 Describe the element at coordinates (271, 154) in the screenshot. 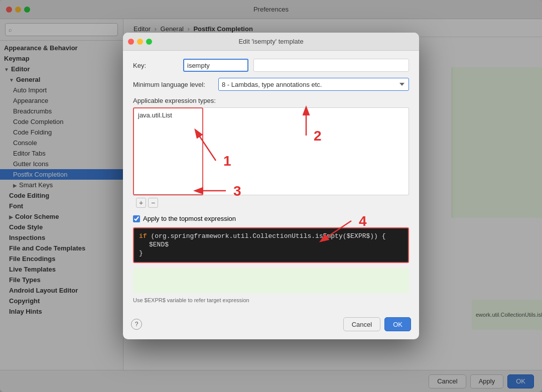

I see `expression-types-section: Applicable expression types: java.util.L…` at that location.